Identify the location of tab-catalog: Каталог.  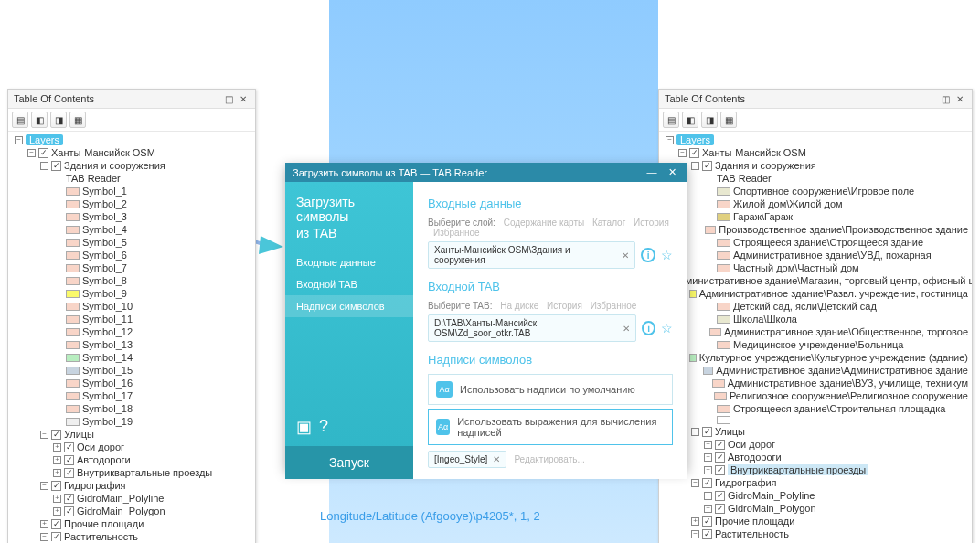
(609, 223).